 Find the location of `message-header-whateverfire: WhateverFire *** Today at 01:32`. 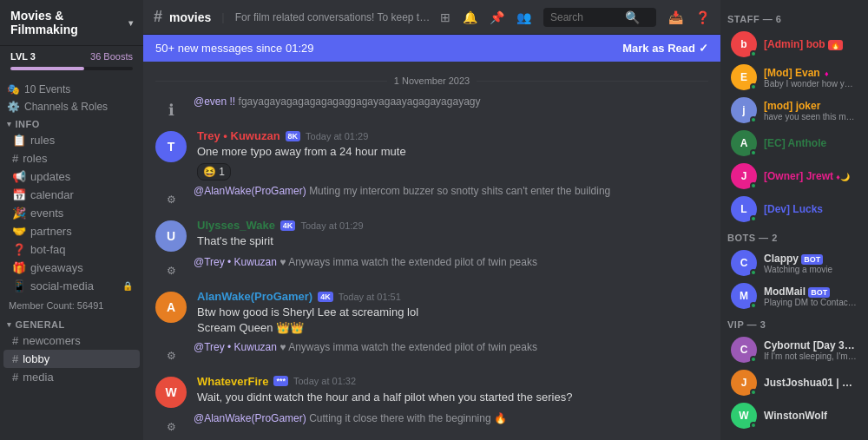

message-header-whateverfire: WhateverFire *** Today at 01:32 is located at coordinates (453, 382).